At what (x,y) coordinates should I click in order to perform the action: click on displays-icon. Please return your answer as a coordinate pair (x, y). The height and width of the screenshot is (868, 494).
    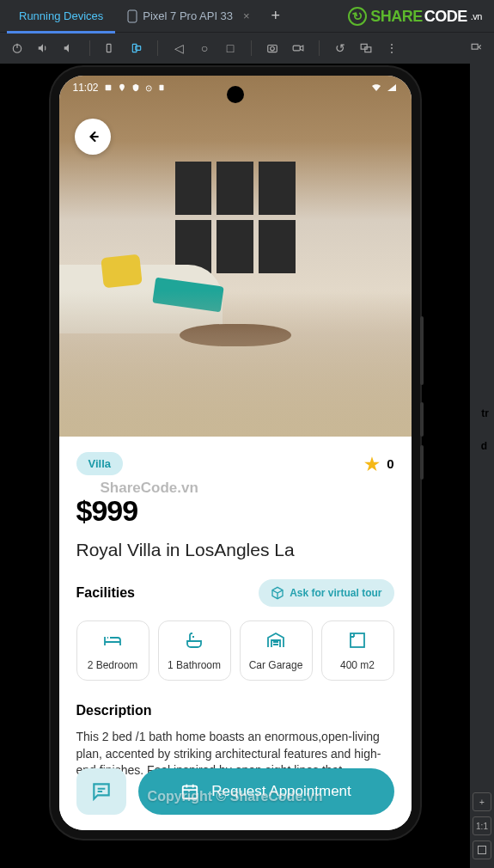
    Looking at the image, I should click on (366, 48).